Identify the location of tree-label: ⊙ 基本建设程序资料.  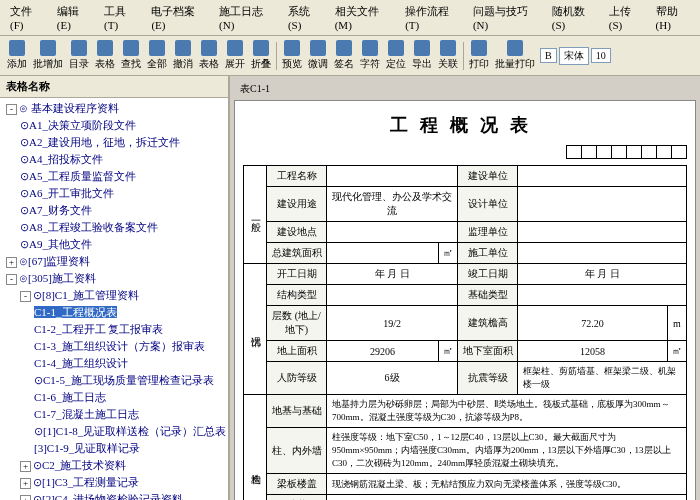
(69, 108).